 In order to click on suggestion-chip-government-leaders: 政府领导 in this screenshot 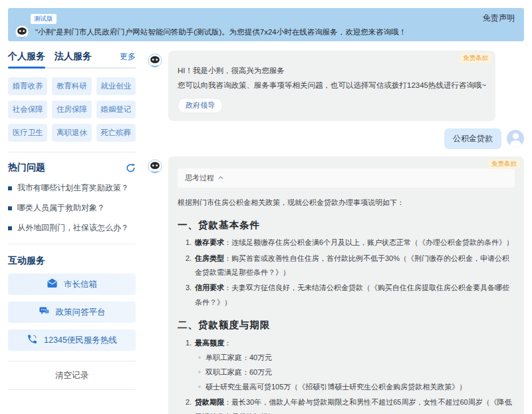, I will do `click(200, 105)`.